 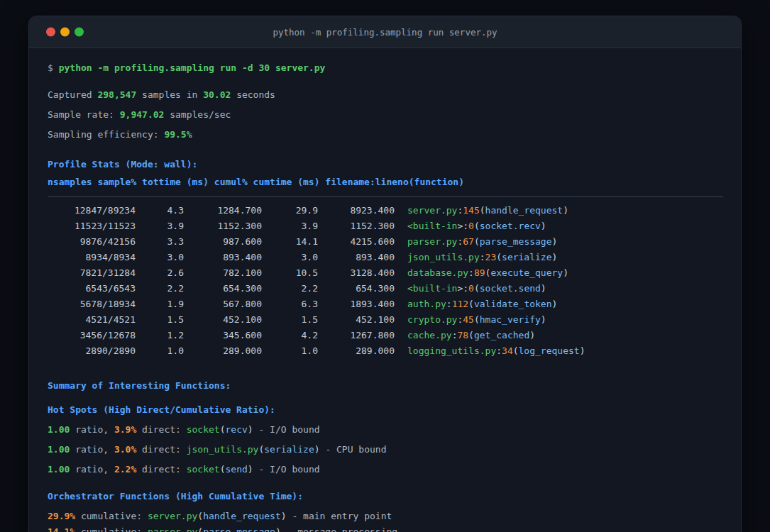 What do you see at coordinates (395, 527) in the screenshot?
I see `orchestrator-line: 14.1% cumulative: parser.py(parse_messag…` at bounding box center [395, 527].